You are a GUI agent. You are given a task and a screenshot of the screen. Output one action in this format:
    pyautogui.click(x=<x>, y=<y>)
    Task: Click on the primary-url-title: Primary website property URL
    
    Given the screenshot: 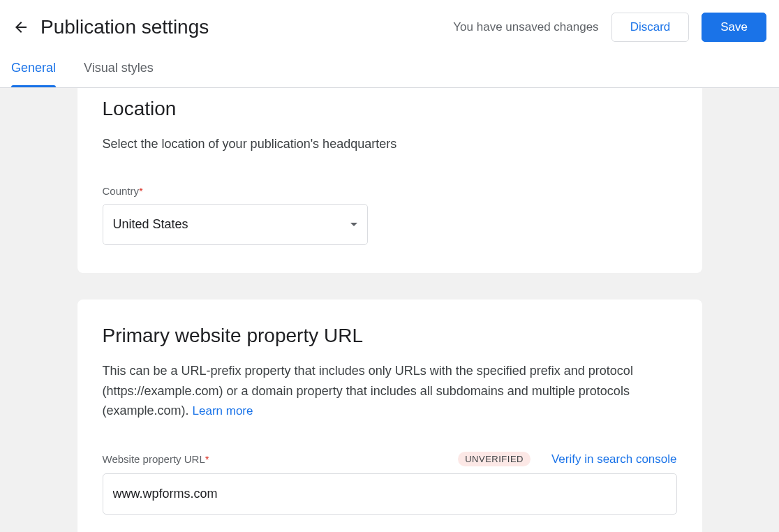 What is the action you would take?
    pyautogui.click(x=390, y=336)
    